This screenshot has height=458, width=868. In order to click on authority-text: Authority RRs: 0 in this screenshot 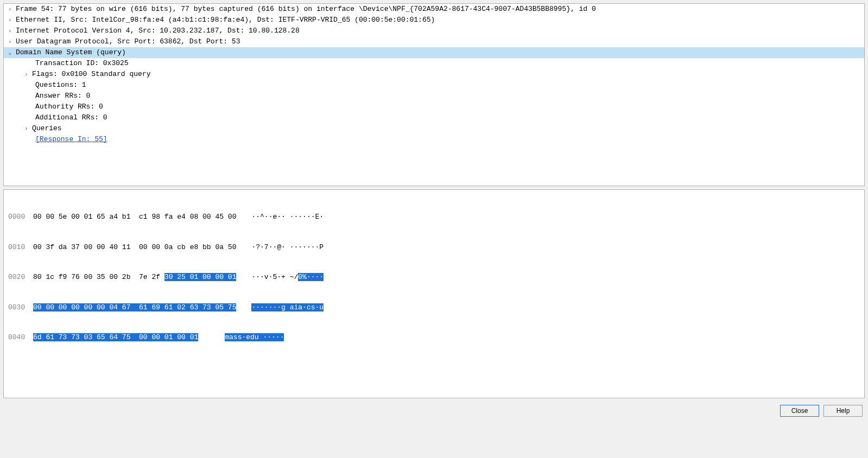, I will do `click(69, 107)`.